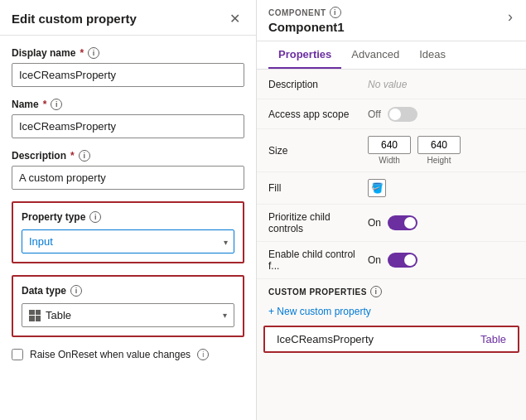  What do you see at coordinates (510, 17) in the screenshot?
I see `expand-icon: ›` at bounding box center [510, 17].